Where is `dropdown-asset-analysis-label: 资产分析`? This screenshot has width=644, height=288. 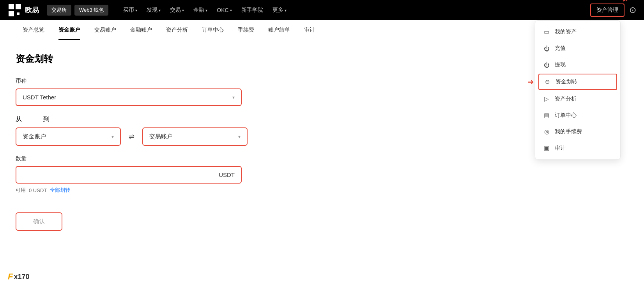 dropdown-asset-analysis-label: 资产分析 is located at coordinates (566, 99).